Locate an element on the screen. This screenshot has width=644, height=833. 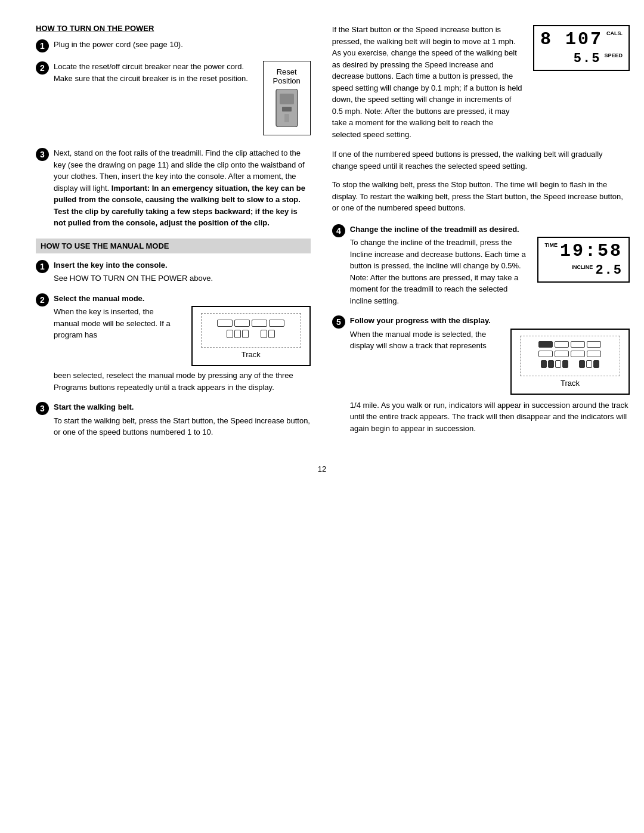
manual-step-1-text: See HOW TO TURN ON THE POWER above. is located at coordinates (182, 278).